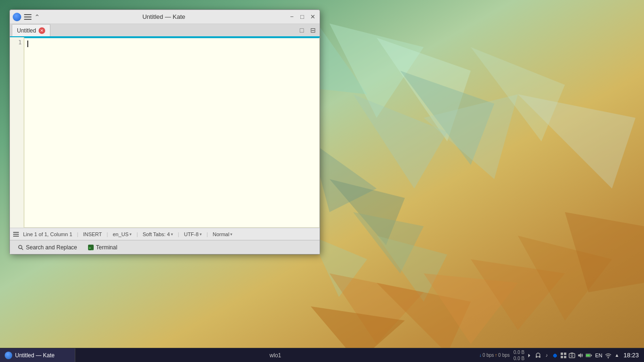  Describe the element at coordinates (488, 355) in the screenshot. I see `speed-down-value: 0 bps` at that location.